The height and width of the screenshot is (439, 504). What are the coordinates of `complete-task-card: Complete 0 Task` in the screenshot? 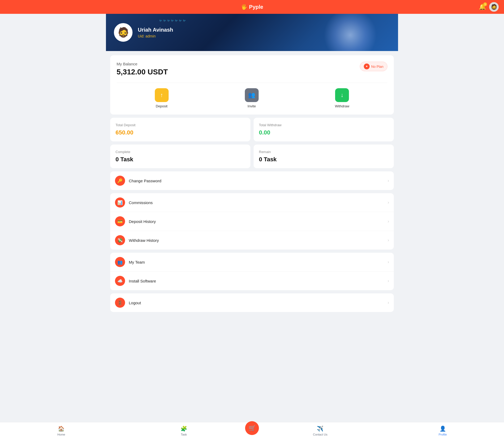 It's located at (180, 156).